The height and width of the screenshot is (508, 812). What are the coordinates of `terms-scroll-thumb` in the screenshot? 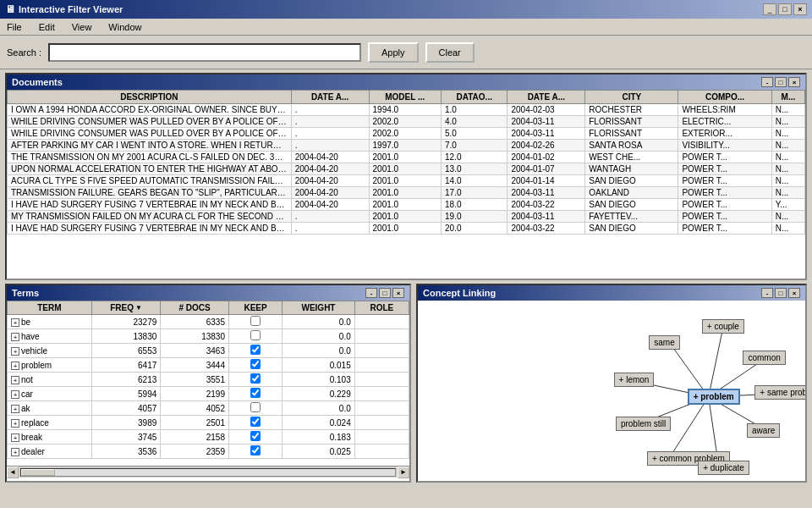 It's located at (38, 472).